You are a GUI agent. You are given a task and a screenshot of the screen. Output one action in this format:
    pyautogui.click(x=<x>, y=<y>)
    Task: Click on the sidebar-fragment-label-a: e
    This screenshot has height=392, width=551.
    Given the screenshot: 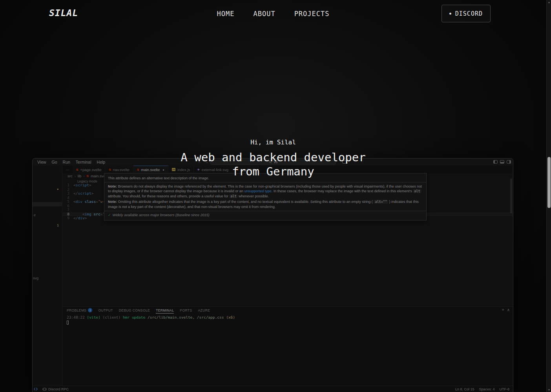 What is the action you would take?
    pyautogui.click(x=35, y=215)
    